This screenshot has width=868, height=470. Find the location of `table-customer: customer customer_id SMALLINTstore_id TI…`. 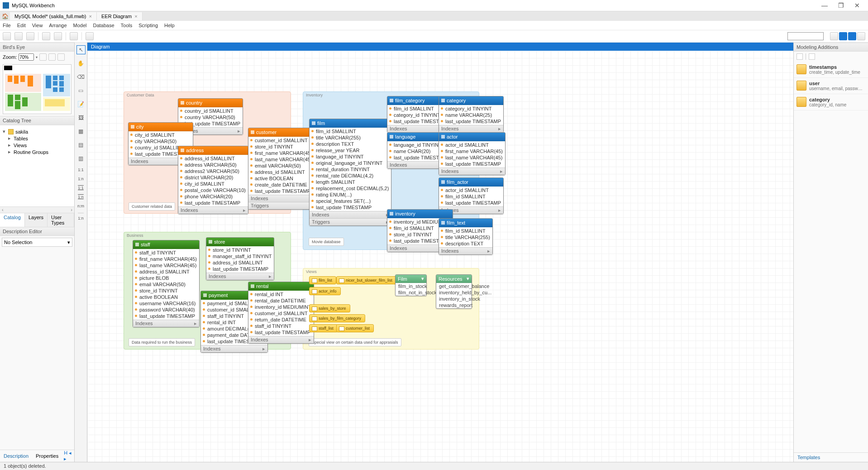

table-customer: customer customer_id SMALLINTstore_id TI… is located at coordinates (281, 168).